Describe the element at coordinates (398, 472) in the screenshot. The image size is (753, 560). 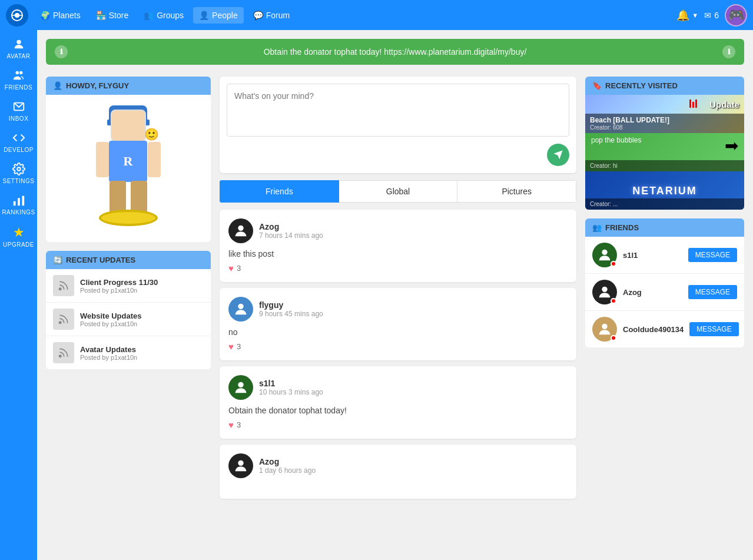
I see `feed-post-4: Azog 1 day 6 hours ago` at that location.